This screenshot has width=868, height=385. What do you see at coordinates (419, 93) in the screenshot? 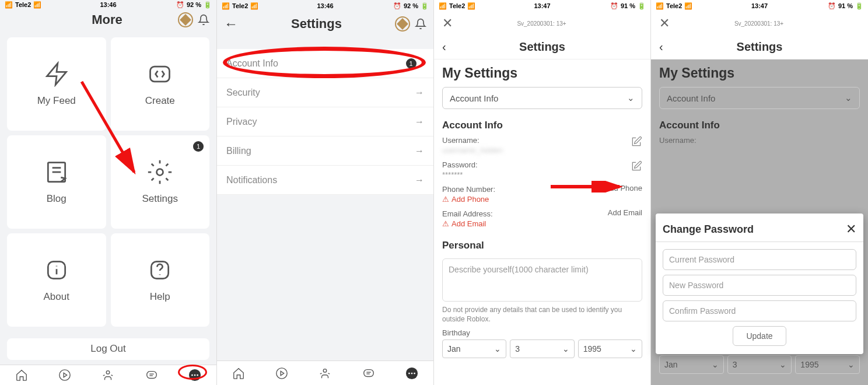
I see `chevron-right-icon: →` at bounding box center [419, 93].